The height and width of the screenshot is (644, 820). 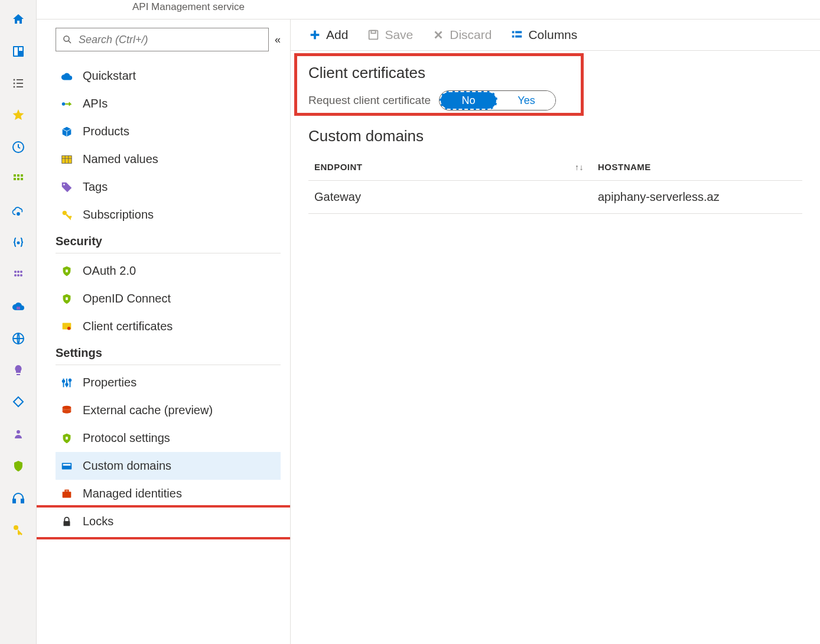 What do you see at coordinates (278, 40) in the screenshot?
I see `collapse-chevron-icon: «` at bounding box center [278, 40].